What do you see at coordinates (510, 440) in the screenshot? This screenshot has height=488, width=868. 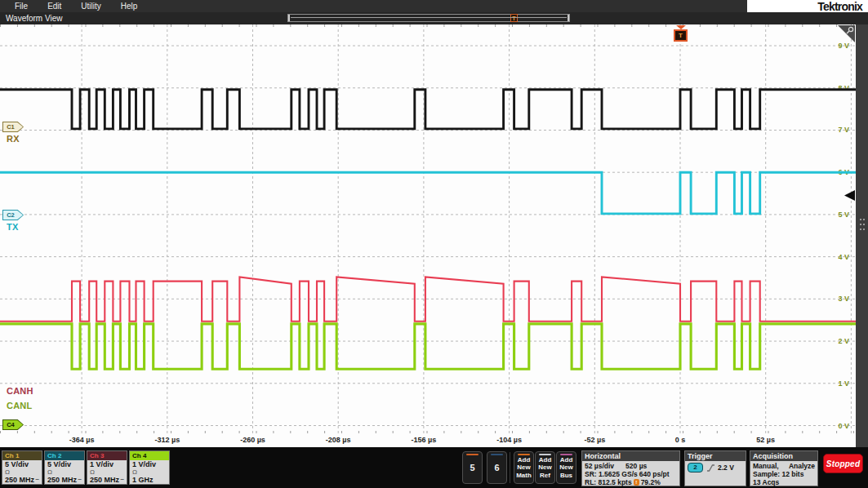 I see `time-label: -104 µs` at bounding box center [510, 440].